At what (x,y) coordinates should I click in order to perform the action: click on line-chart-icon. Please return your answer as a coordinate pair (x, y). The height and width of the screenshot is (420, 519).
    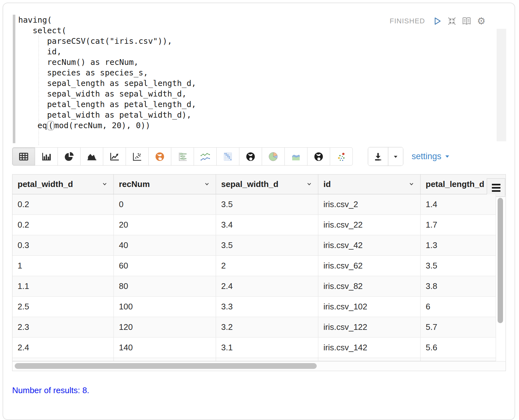
    Looking at the image, I should click on (114, 157).